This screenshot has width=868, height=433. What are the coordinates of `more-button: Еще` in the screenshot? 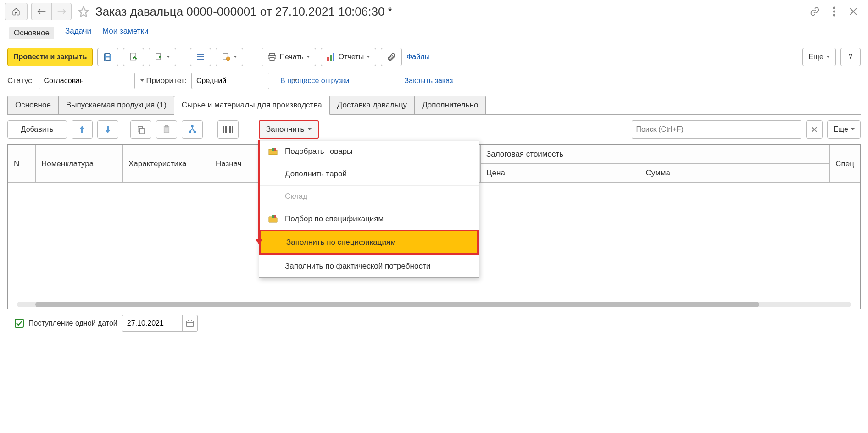 It's located at (819, 57).